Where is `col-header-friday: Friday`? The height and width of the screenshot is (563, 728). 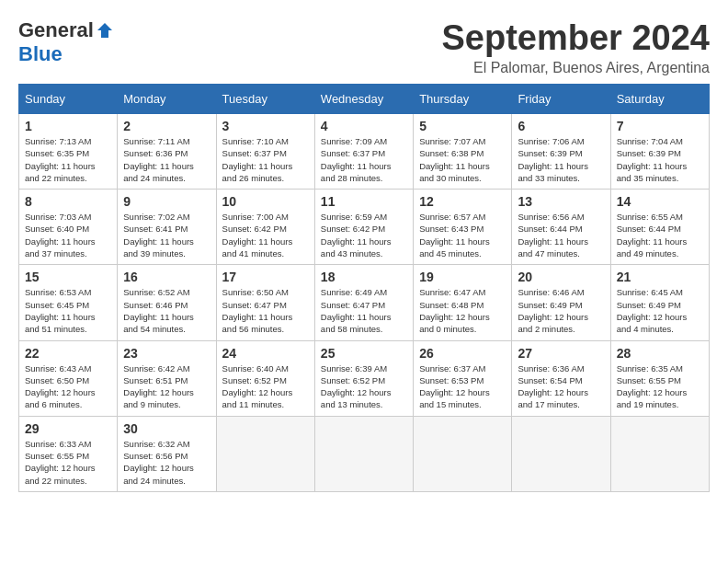
col-header-friday: Friday is located at coordinates (561, 99).